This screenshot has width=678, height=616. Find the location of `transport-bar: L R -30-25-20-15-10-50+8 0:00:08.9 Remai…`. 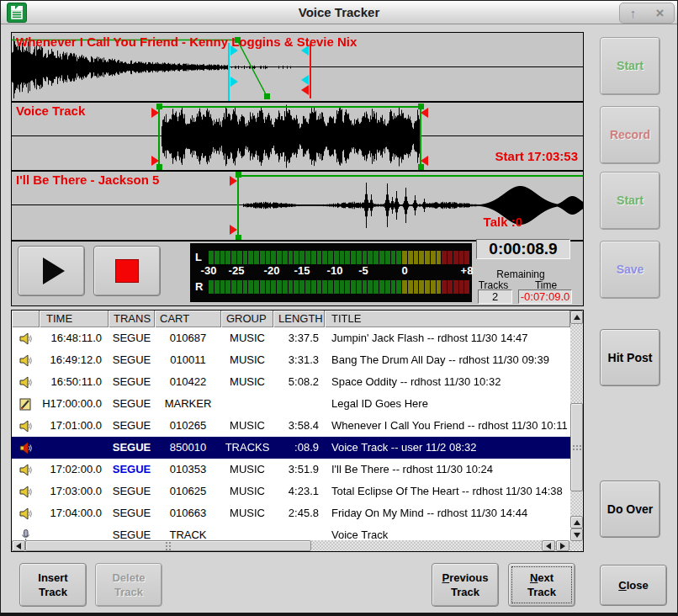

transport-bar: L R -30-25-20-15-10-50+8 0:00:08.9 Remai… is located at coordinates (298, 273).